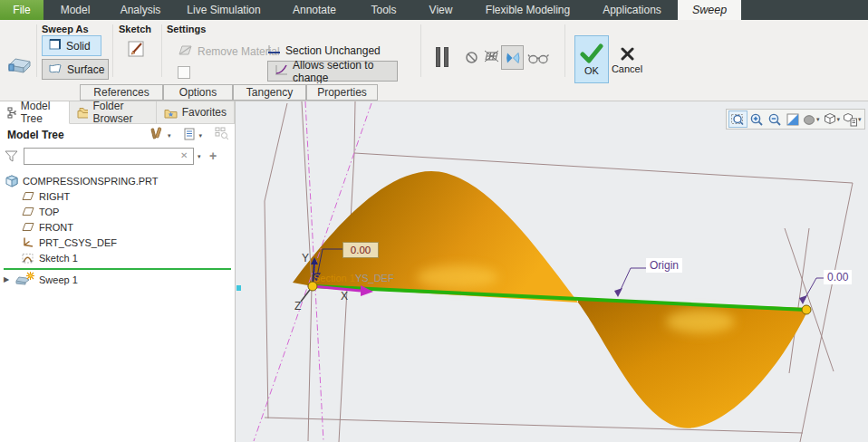 This screenshot has height=442, width=868. I want to click on repaint-button, so click(793, 120).